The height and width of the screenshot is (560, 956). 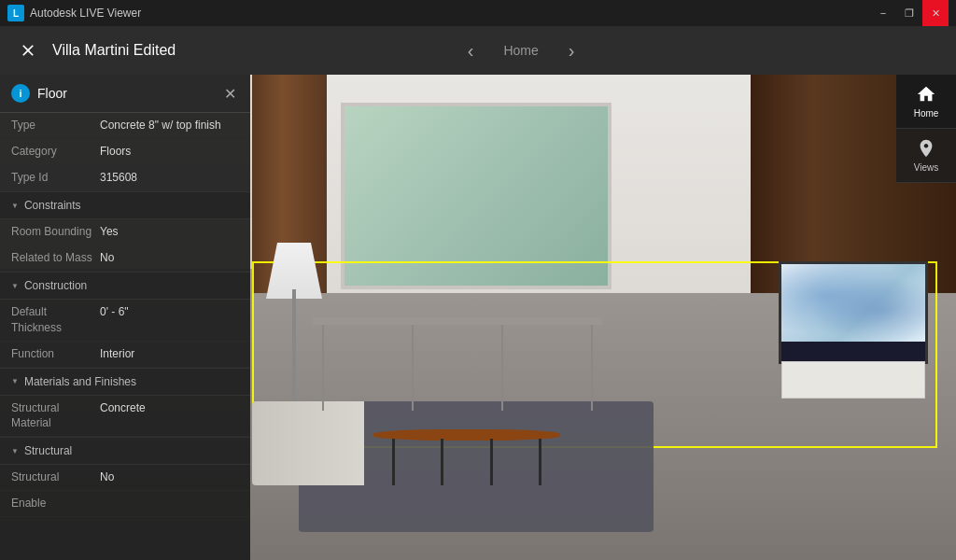 I want to click on prop-label-related-mass: Related to Mass, so click(x=56, y=258).